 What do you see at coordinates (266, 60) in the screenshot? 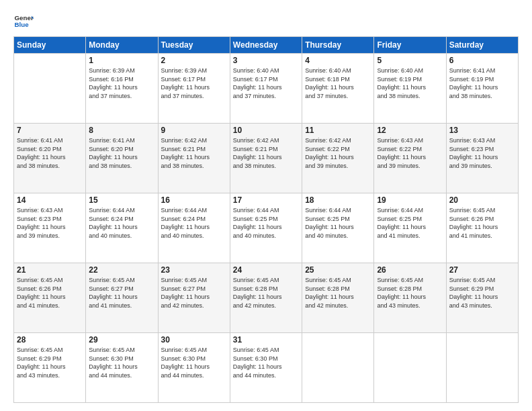
I see `day-number: 3` at bounding box center [266, 60].